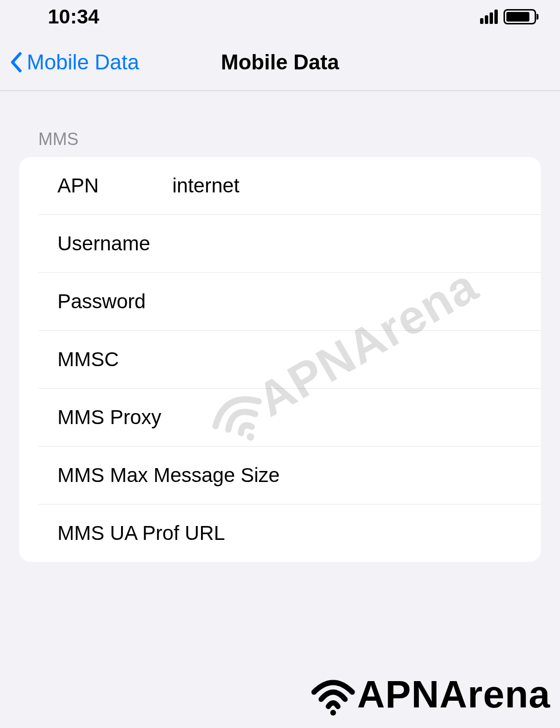 The height and width of the screenshot is (728, 560). I want to click on mms-ua-prof-field, so click(383, 533).